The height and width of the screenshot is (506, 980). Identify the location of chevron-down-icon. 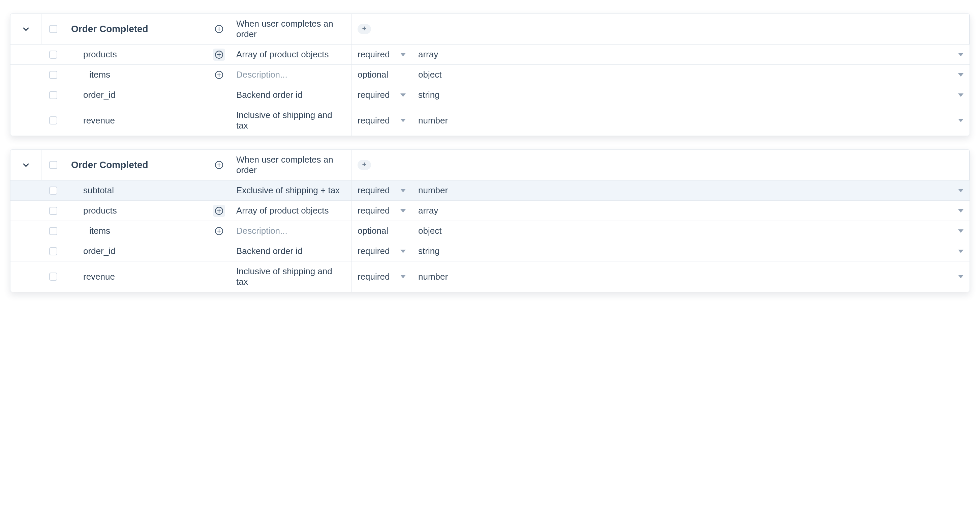
(26, 165).